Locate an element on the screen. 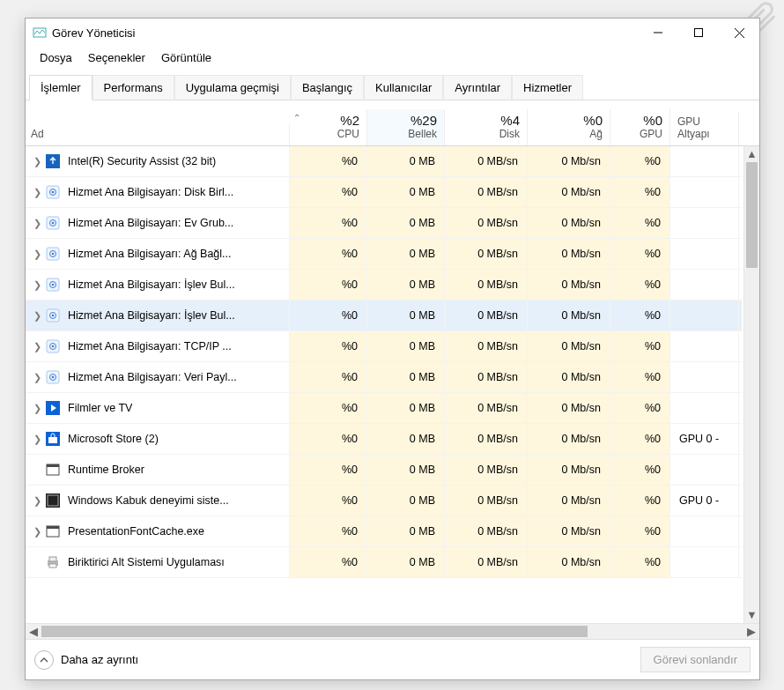 The image size is (784, 690). tab-6: Hizmetler is located at coordinates (548, 88).